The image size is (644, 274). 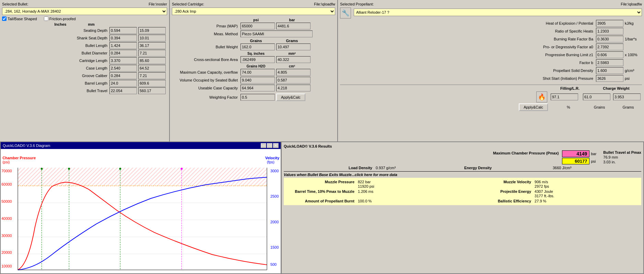 What do you see at coordinates (7, 219) in the screenshot?
I see `svg-text: 40000` at bounding box center [7, 219].